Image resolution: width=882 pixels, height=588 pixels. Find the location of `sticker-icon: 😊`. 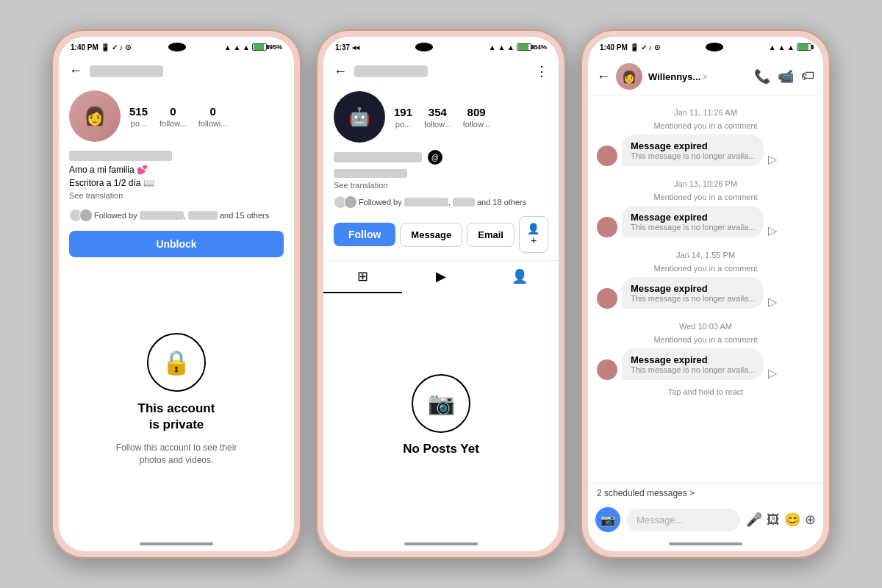

sticker-icon: 😊 is located at coordinates (792, 520).